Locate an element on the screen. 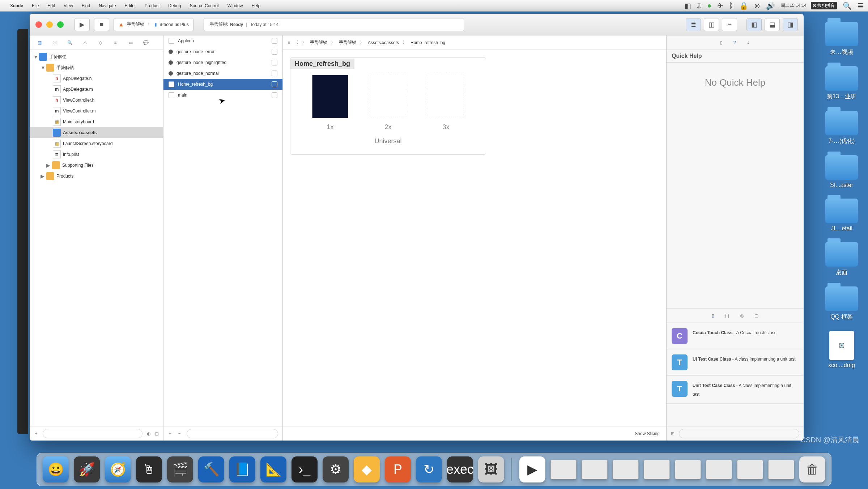 This screenshot has height=489, width=868. scheme-selector: ▲ 手势解锁 〉 ▮ iPhone 6s Plus is located at coordinates (153, 25).